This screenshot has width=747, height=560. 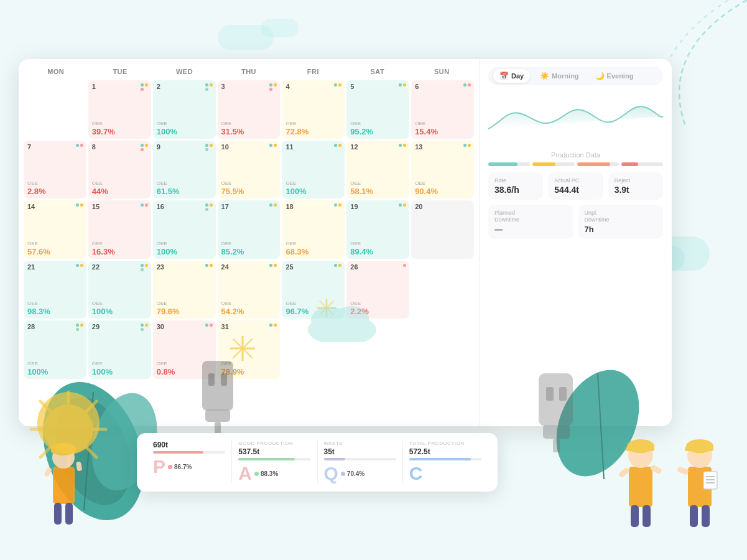 I want to click on table-row: 2 OEE 100%, so click(x=184, y=110).